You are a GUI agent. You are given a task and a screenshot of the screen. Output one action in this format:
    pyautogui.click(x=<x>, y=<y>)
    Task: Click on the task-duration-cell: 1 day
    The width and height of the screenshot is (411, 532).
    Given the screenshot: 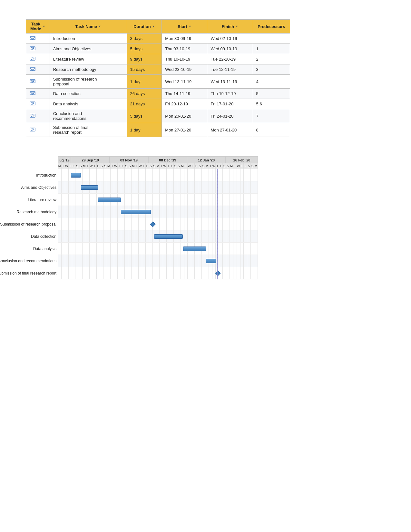 What is the action you would take?
    pyautogui.click(x=144, y=82)
    